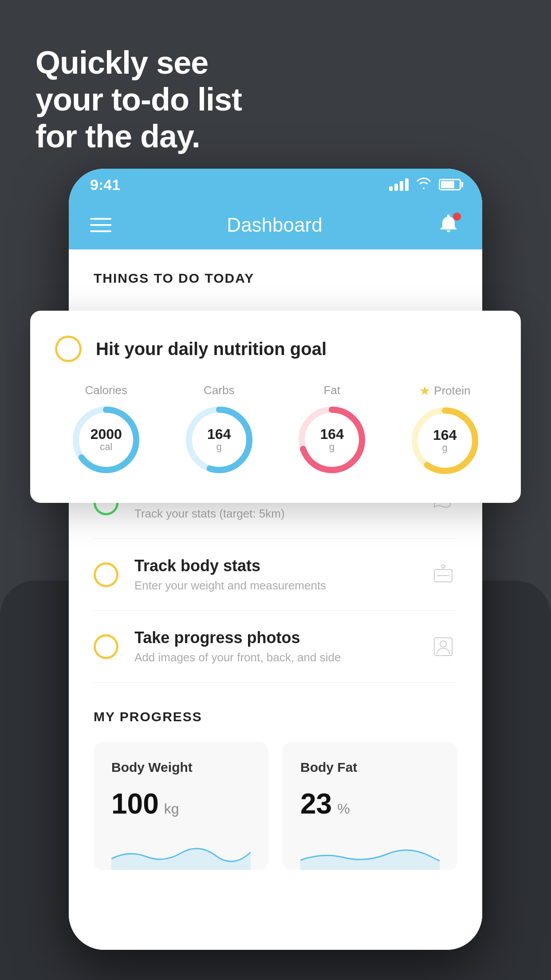  Describe the element at coordinates (181, 804) in the screenshot. I see `progress-value-row: 100 kg` at that location.